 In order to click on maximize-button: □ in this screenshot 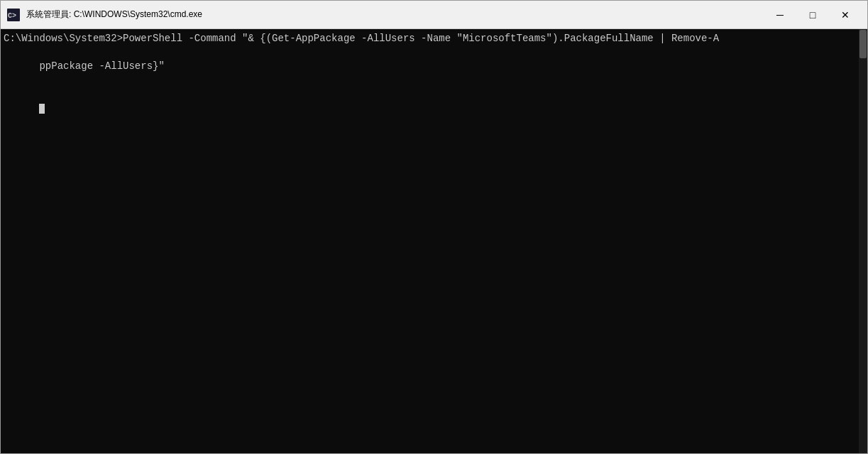, I will do `click(813, 15)`.